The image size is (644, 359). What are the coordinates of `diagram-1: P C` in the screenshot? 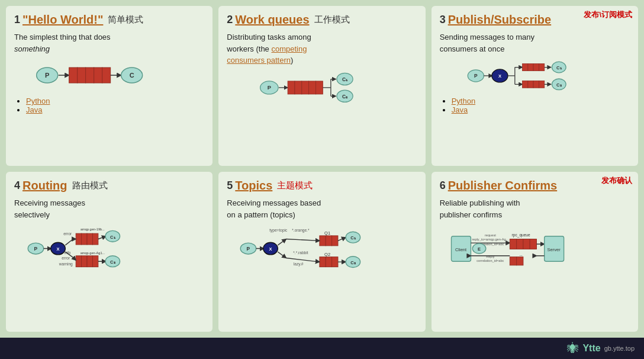 It's located at (109, 76).